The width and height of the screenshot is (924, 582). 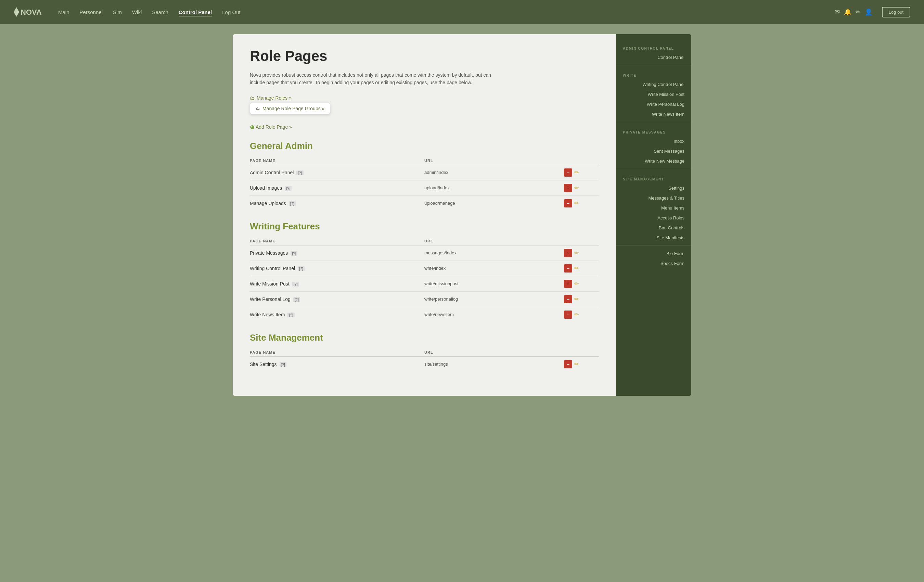 What do you see at coordinates (494, 364) in the screenshot?
I see `page-url-cell: site/settings` at bounding box center [494, 364].